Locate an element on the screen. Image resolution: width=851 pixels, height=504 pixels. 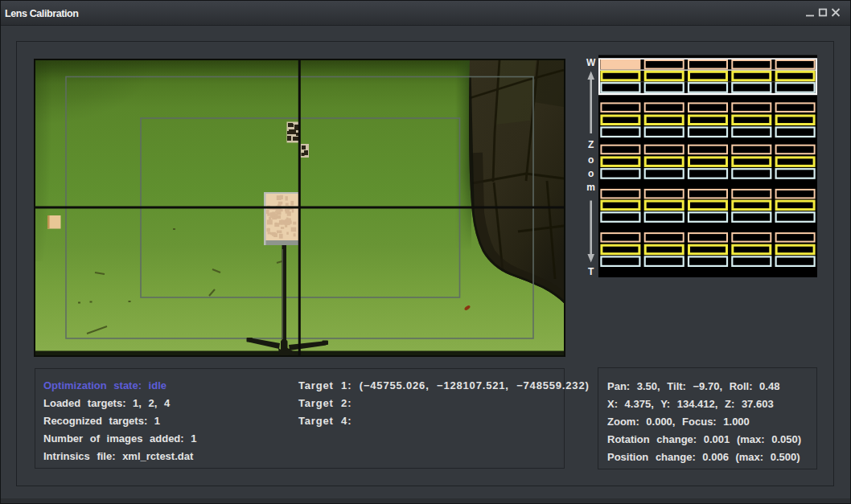
svg-text: T is located at coordinates (591, 272).